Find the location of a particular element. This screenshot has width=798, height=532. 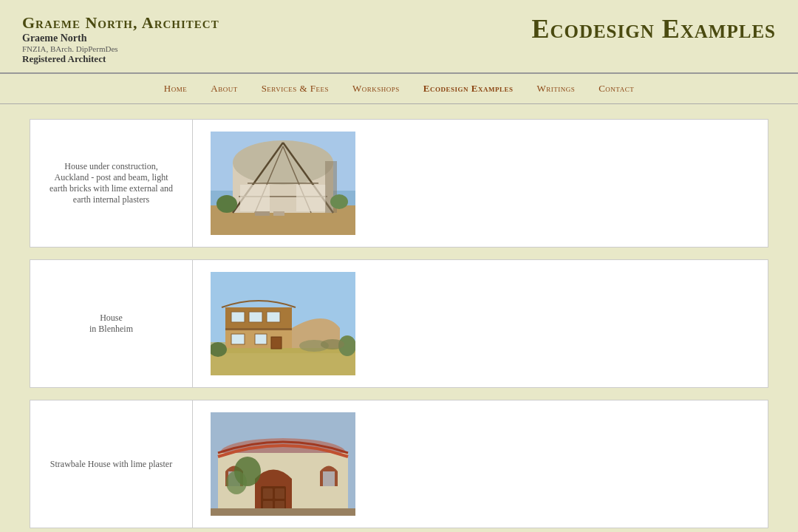

card-2-image is located at coordinates (283, 324).